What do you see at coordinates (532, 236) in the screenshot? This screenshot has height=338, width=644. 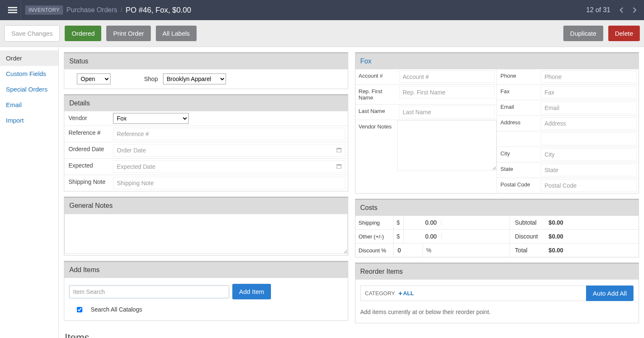 I see `discount-label: Discount` at bounding box center [532, 236].